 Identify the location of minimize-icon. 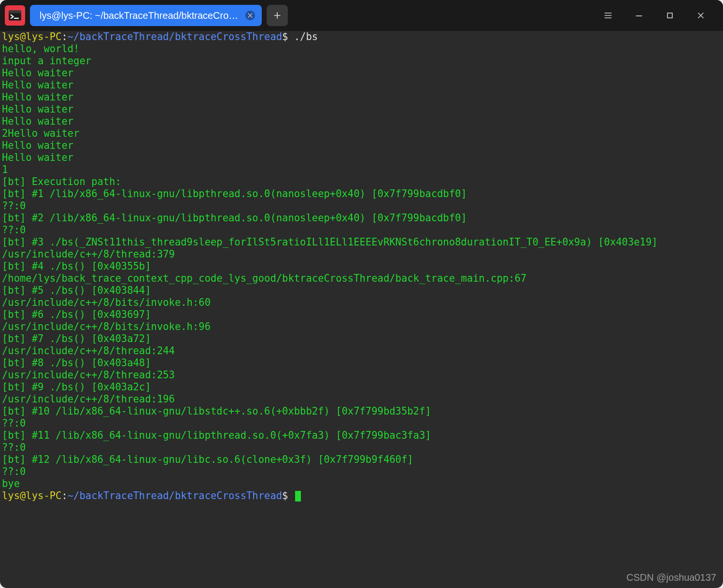
(639, 15).